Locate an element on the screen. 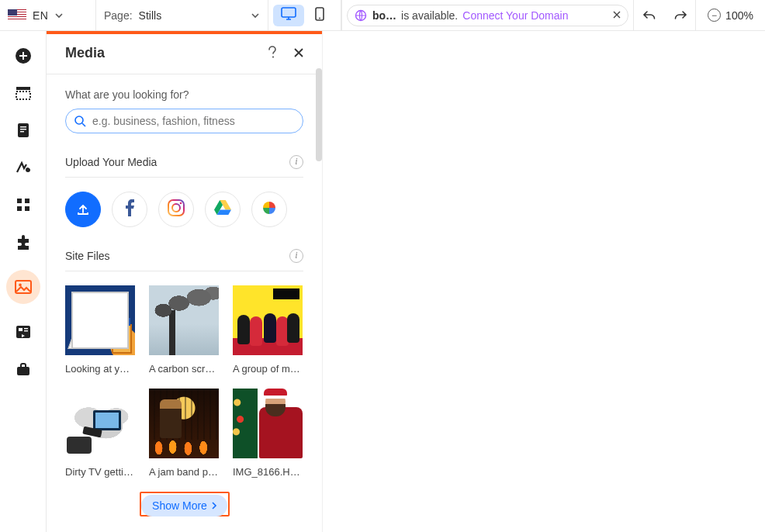 Image resolution: width=765 pixels, height=532 pixels. undo-button is located at coordinates (649, 16).